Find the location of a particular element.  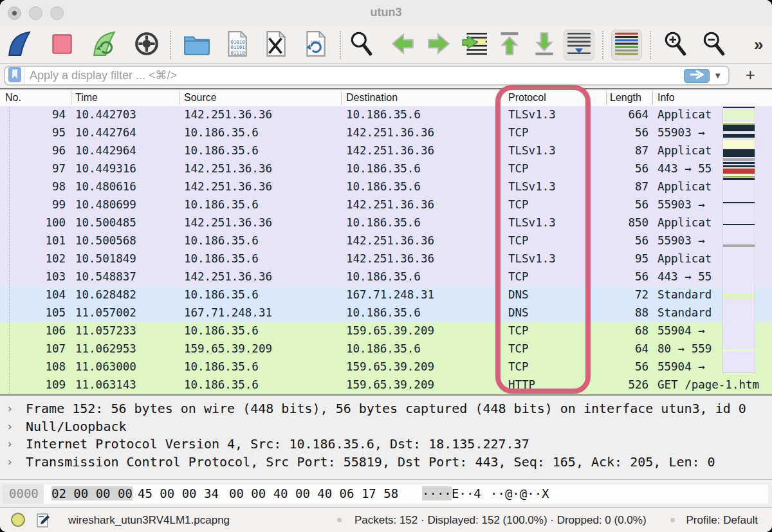

column-header-no: No. is located at coordinates (13, 98).